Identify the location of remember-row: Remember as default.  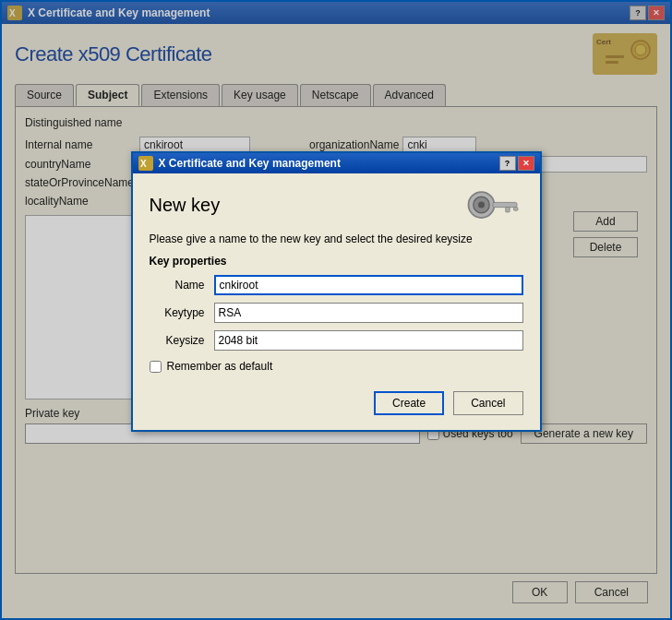
(336, 366).